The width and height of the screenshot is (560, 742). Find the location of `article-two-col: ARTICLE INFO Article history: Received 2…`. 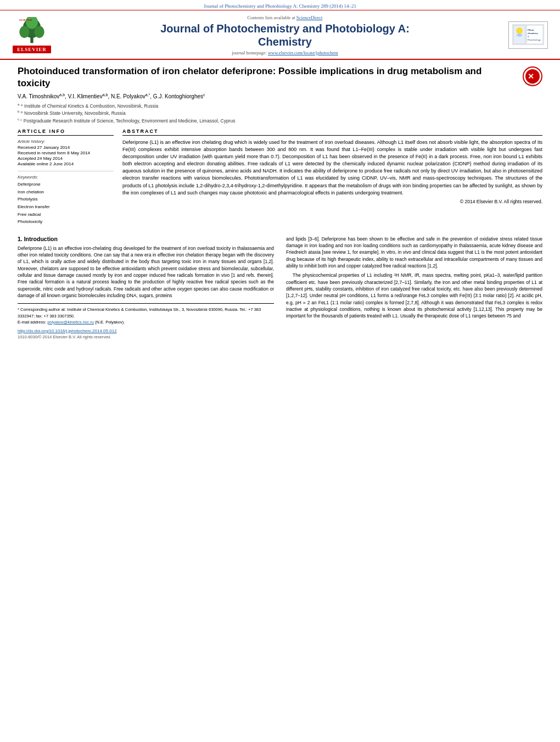

article-two-col: ARTICLE INFO Article history: Received 2… is located at coordinates (280, 179).